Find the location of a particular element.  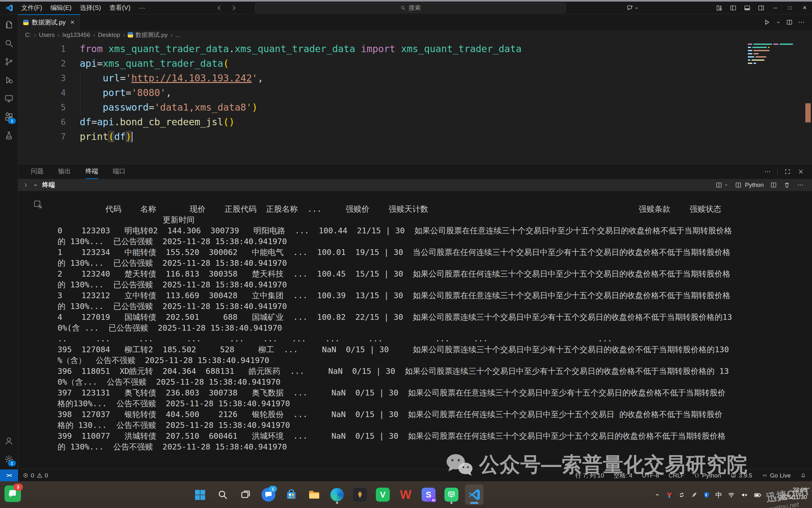

close-button: ✕ is located at coordinates (805, 8).